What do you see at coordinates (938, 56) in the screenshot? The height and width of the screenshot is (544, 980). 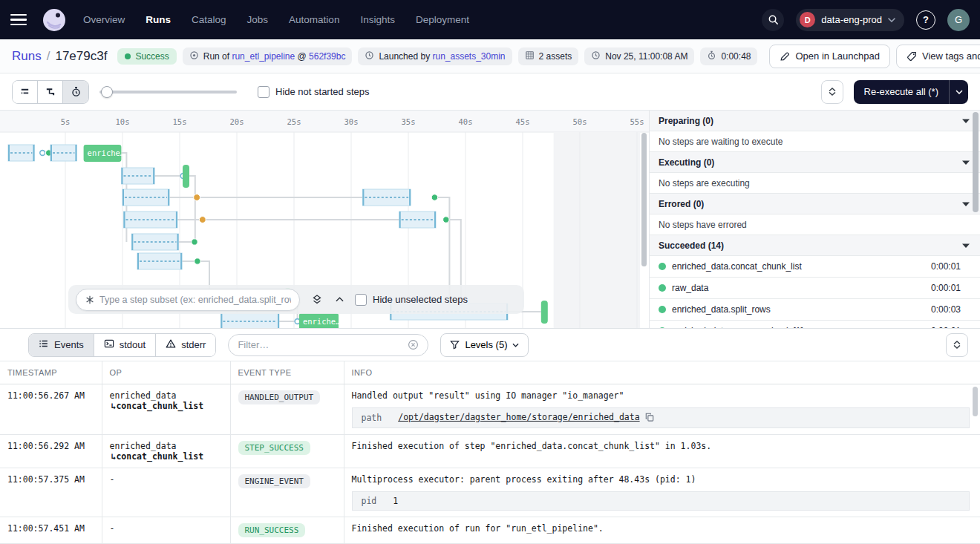 I see `view-tags-config-button: View tags and config` at bounding box center [938, 56].